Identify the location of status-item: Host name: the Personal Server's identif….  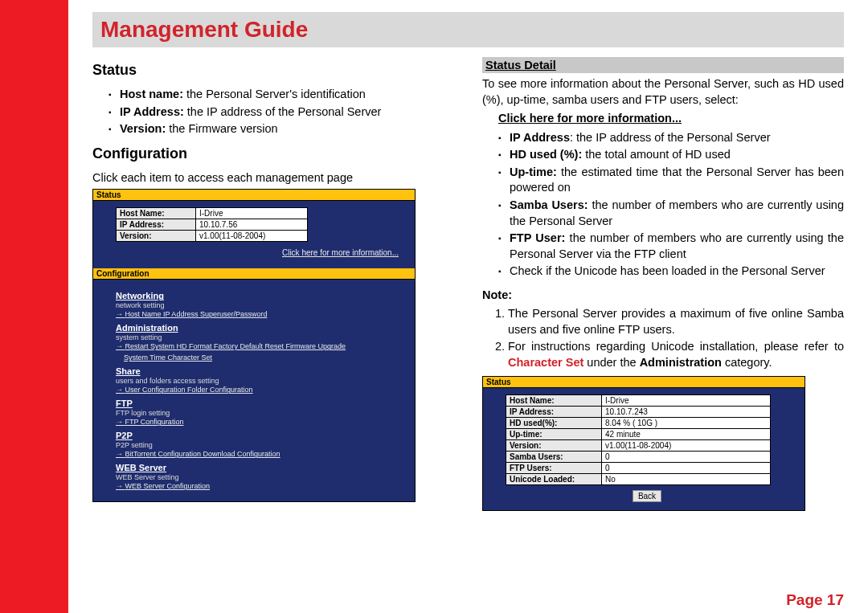
(281, 95).